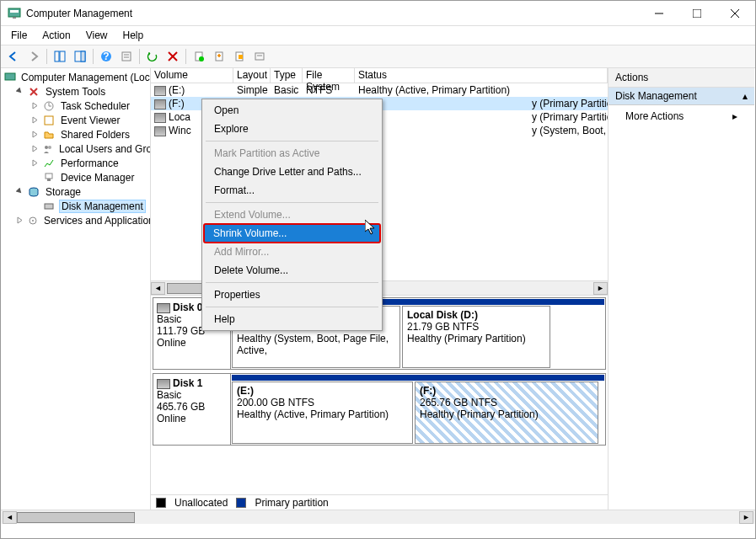 This screenshot has height=539, width=756. Describe the element at coordinates (219, 56) in the screenshot. I see `new-button` at that location.